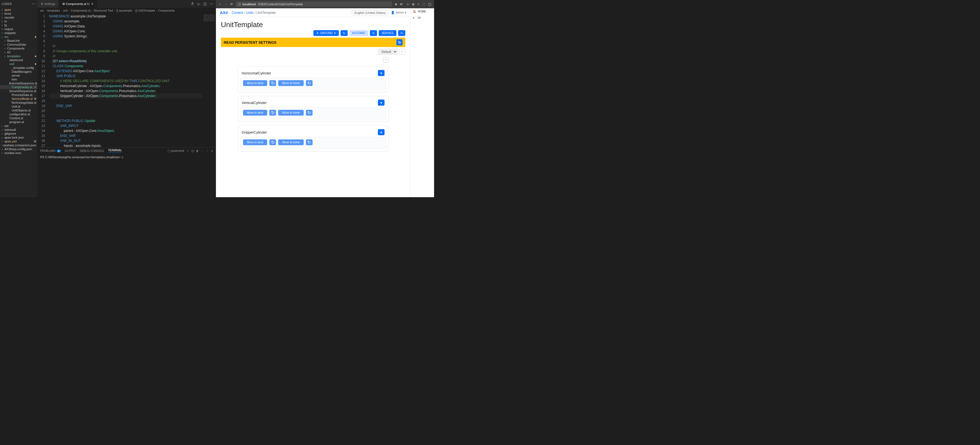 This screenshot has height=445, width=980. I want to click on explorer-item: ›in, so click(19, 21).